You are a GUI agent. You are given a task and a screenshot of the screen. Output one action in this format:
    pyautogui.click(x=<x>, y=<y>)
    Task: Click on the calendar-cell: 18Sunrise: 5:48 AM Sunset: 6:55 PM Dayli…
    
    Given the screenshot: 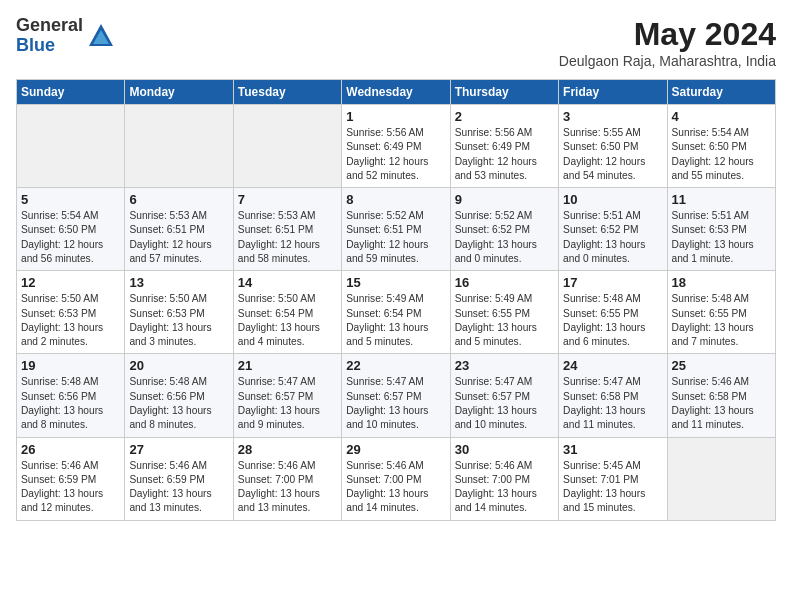 What is the action you would take?
    pyautogui.click(x=721, y=312)
    